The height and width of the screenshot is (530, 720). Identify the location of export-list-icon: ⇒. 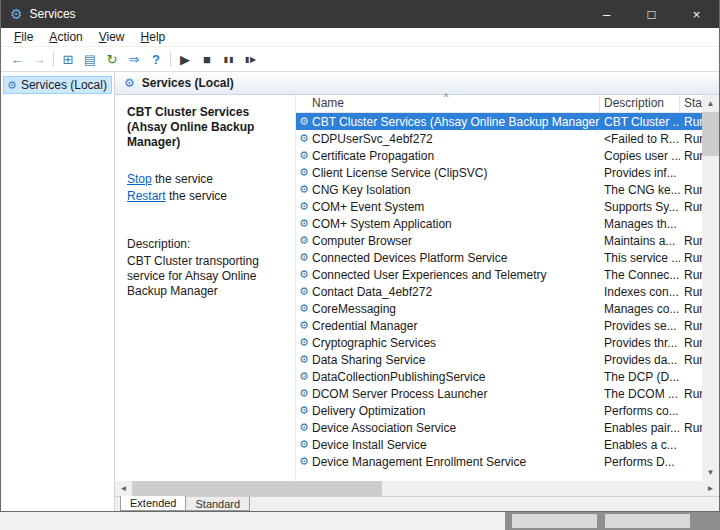
(134, 59).